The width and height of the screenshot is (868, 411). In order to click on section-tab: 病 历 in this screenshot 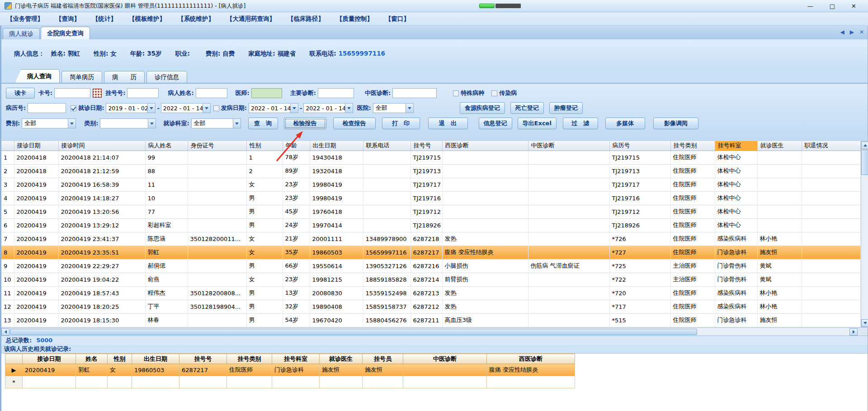, I will do `click(124, 77)`.